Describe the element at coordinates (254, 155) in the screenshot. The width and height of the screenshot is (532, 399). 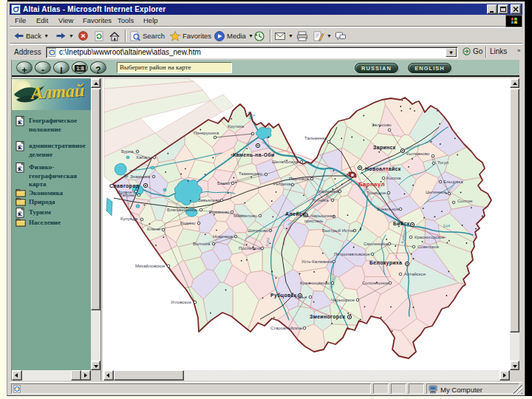
I see `map-label-Камень-на-Оби: Камень-на-Оби` at that location.